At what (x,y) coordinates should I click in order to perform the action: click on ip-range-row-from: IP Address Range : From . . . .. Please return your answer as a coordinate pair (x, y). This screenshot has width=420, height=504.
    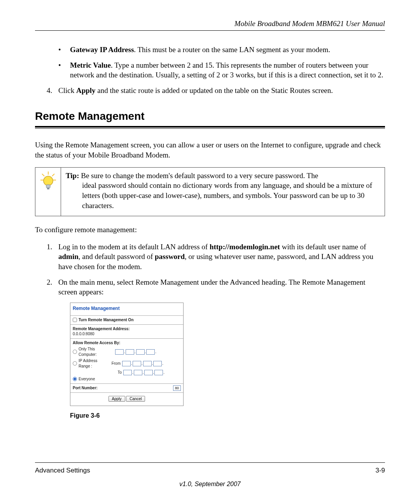
    Looking at the image, I should click on (127, 363).